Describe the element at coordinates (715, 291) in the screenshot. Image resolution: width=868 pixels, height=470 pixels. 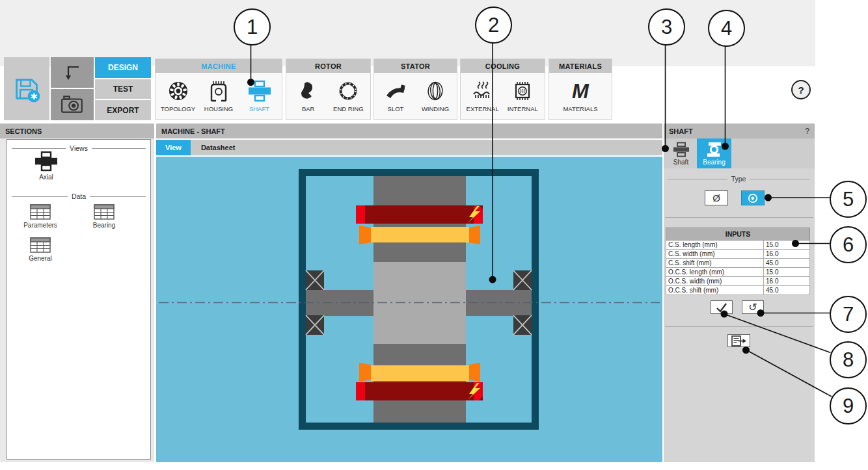
I see `input-label: O.C.S. shift (mm)` at that location.